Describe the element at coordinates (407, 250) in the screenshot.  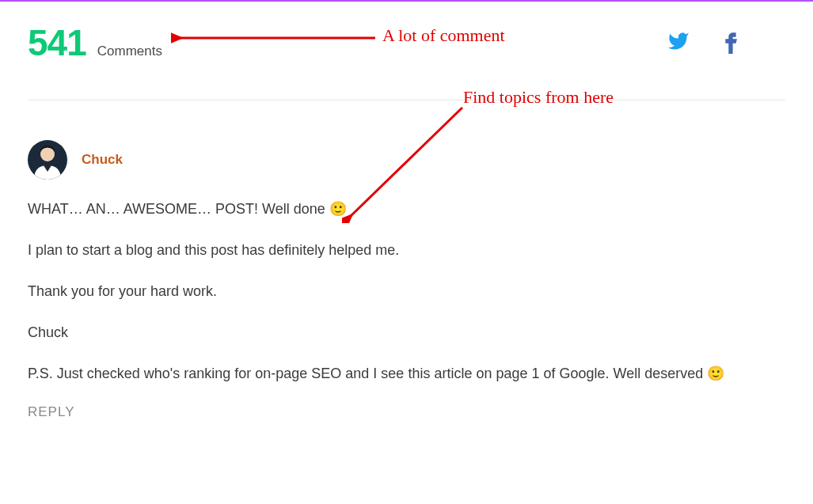
I see `comment-paragraph: I plan to start a blog and this post has…` at that location.